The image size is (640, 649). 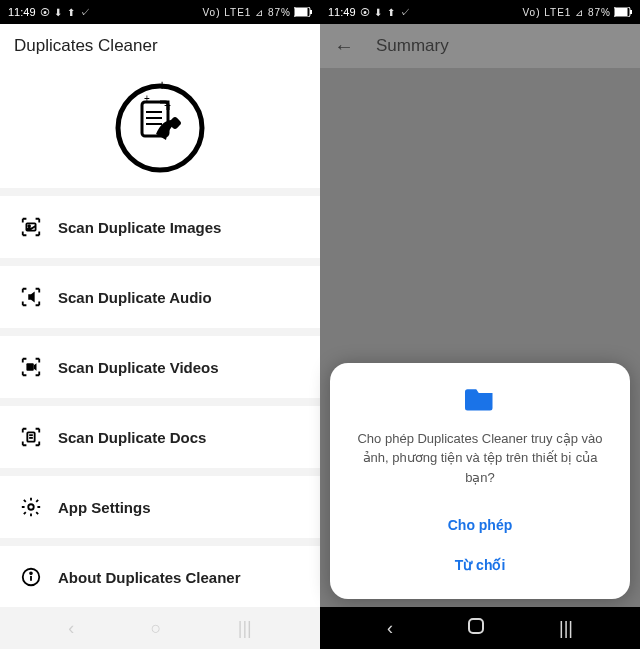 I want to click on menu-scan-images: Scan Duplicate Images, so click(x=160, y=227).